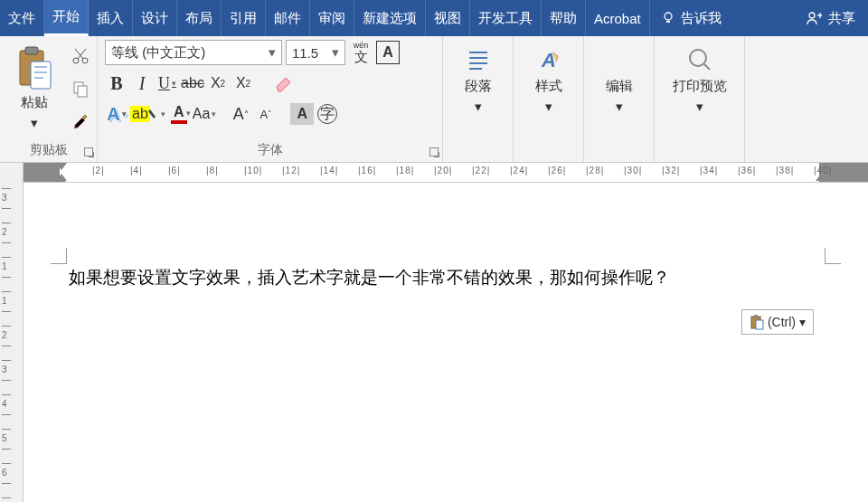 This screenshot has height=502, width=868. What do you see at coordinates (549, 99) in the screenshot?
I see `group-styles: A 样式 ▾` at bounding box center [549, 99].